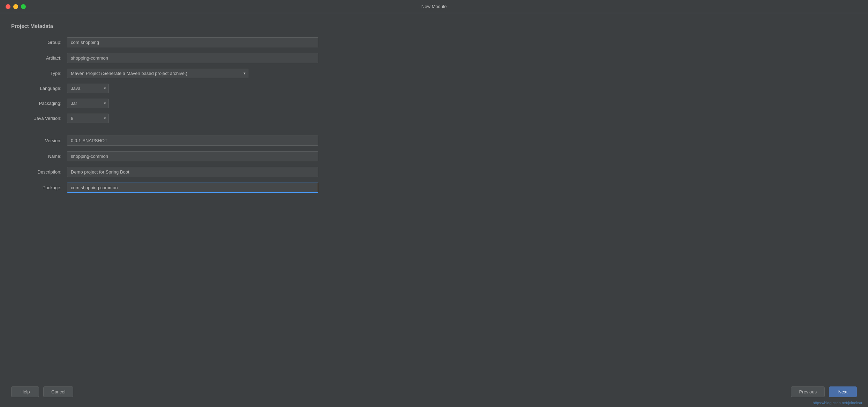 Image resolution: width=868 pixels, height=407 pixels. What do you see at coordinates (434, 7) in the screenshot?
I see `title-bar: New Module` at bounding box center [434, 7].